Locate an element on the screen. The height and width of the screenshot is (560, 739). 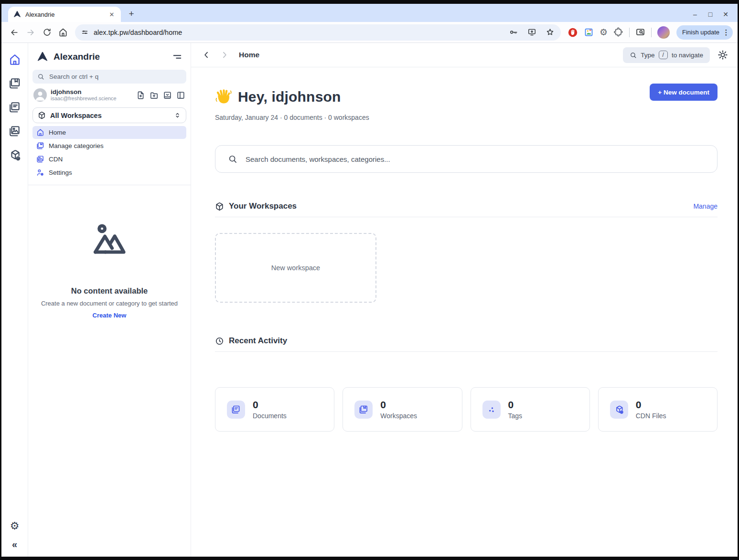
tab-title: Alexandrie is located at coordinates (64, 14).